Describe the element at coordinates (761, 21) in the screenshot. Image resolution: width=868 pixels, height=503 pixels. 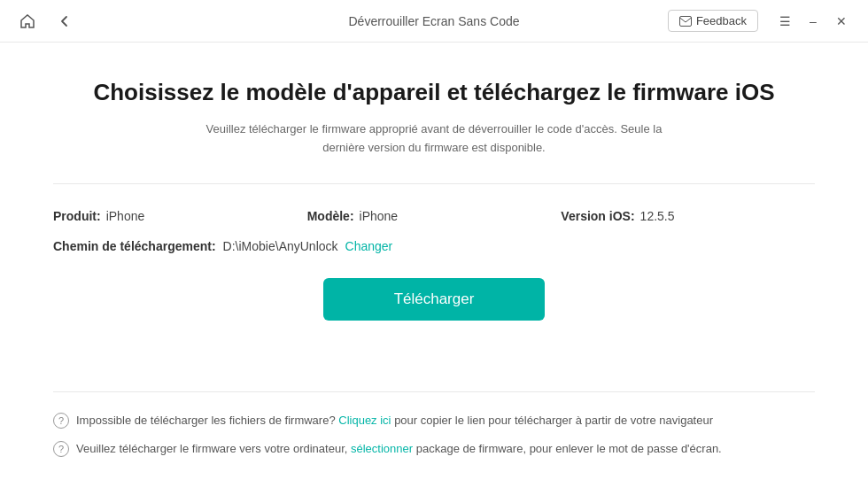
I see `title-bar-right: Feedback ☰ – ✕` at that location.